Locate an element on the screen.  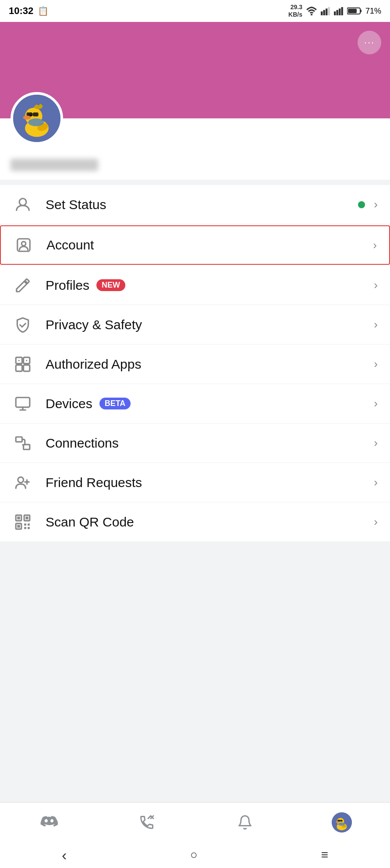
nav-item-calls is located at coordinates (147, 822).